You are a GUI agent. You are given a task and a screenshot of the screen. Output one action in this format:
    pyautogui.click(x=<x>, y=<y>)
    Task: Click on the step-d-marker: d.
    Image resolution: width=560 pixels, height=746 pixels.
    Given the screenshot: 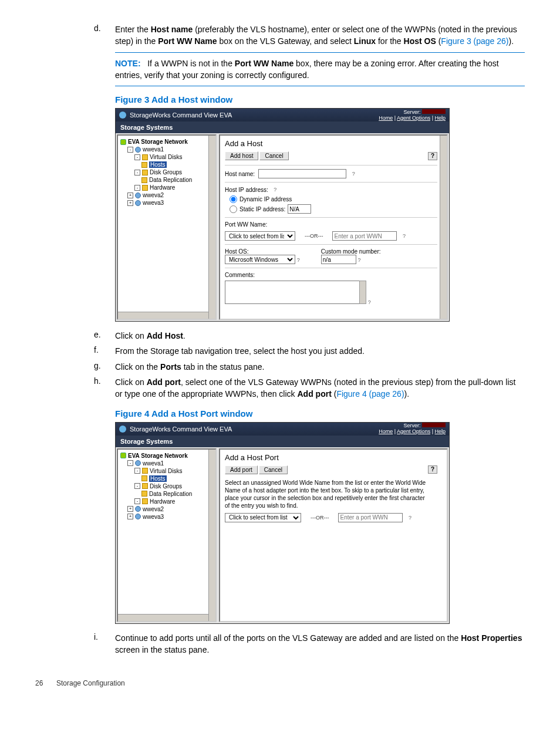 What is the action you would take?
    pyautogui.click(x=75, y=35)
    